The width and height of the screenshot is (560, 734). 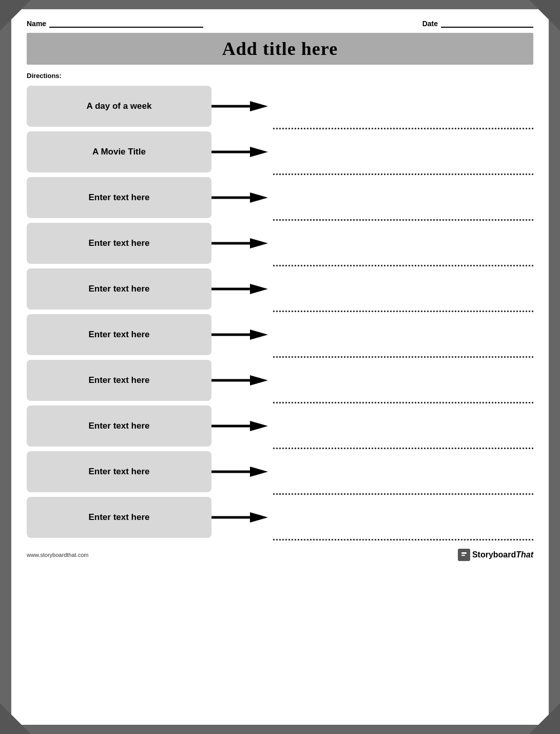 What do you see at coordinates (115, 24) in the screenshot?
I see `name-field: Name` at bounding box center [115, 24].